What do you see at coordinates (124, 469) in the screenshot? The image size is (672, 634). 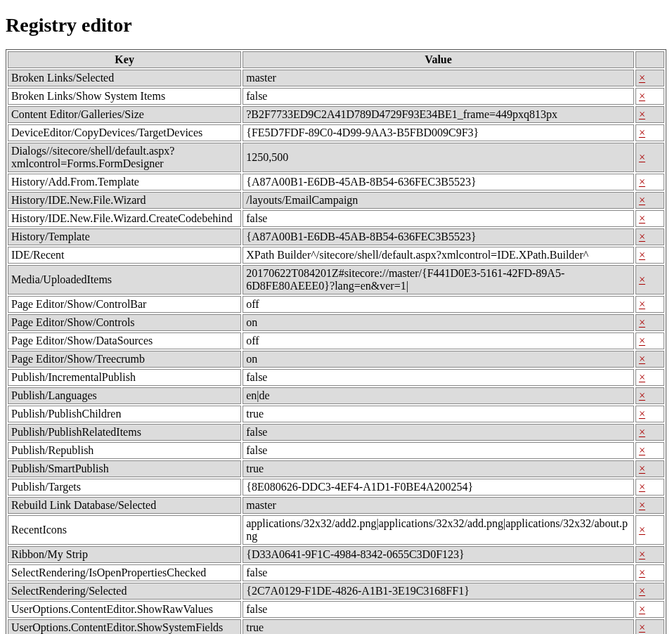 I see `registry-key: Publish/SmartPublish` at bounding box center [124, 469].